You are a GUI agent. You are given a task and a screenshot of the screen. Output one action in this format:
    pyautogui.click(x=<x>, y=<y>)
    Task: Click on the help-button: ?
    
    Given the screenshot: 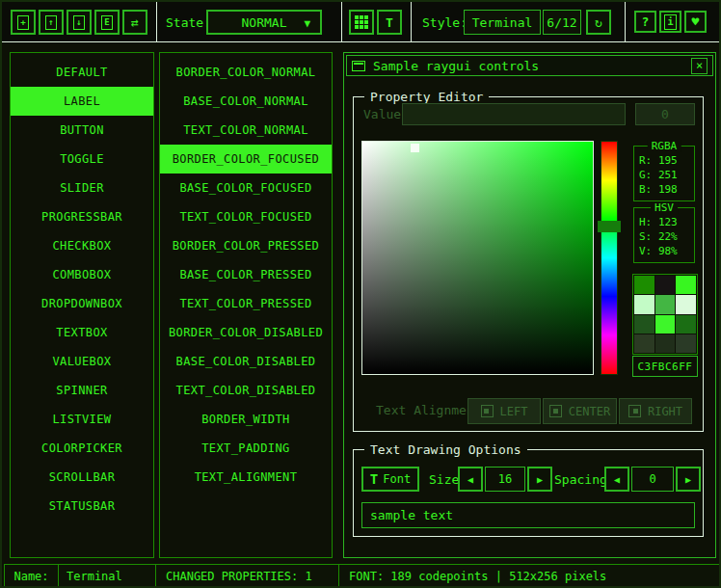 What is the action you would take?
    pyautogui.click(x=646, y=21)
    